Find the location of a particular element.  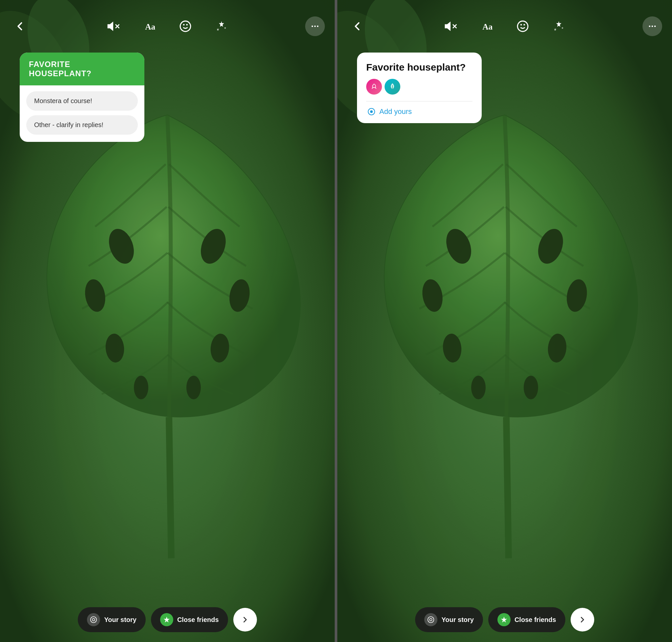

mute-button-right is located at coordinates (451, 26).